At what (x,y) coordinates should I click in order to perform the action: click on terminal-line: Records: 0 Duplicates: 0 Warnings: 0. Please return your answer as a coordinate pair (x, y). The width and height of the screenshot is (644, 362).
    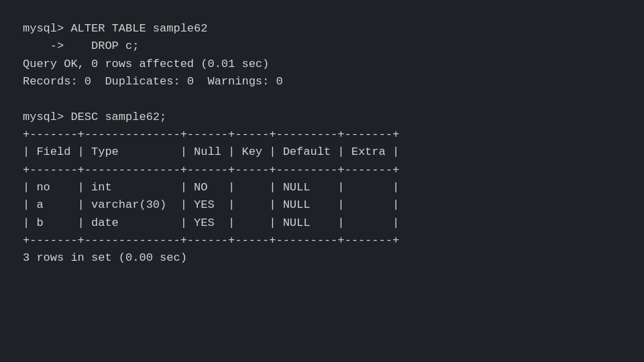
    Looking at the image, I should click on (322, 82).